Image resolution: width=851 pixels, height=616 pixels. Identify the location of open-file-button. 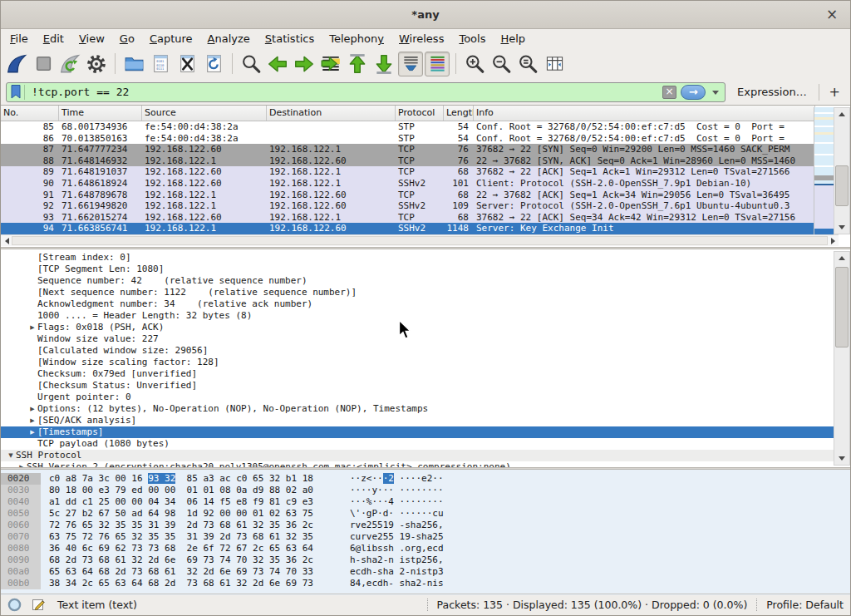
(134, 64).